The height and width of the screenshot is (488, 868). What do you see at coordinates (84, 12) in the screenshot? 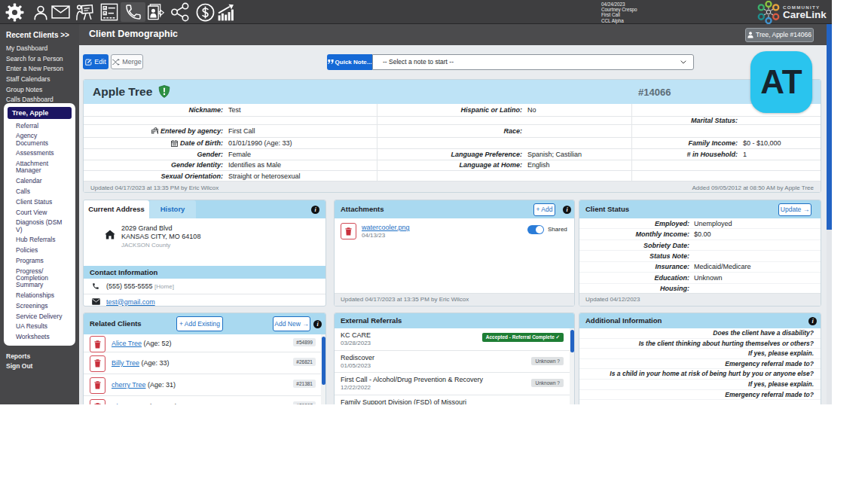
I see `presentation-icon` at bounding box center [84, 12].